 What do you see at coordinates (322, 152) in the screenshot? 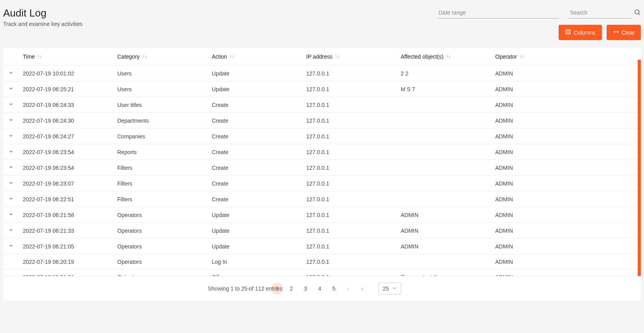
I see `table-row: 2022-07-19 06:23:54ReportsCreate127.0.0.…` at bounding box center [322, 152].